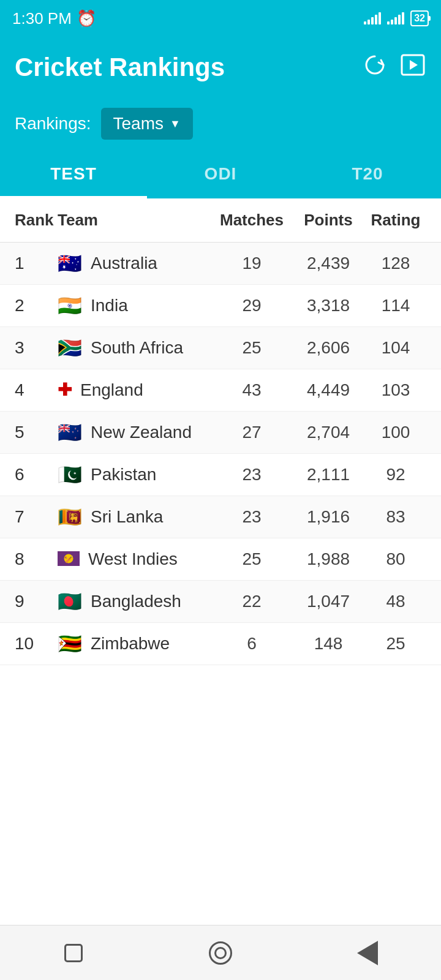 This screenshot has width=441, height=980. I want to click on team-zimbabwe: 🇿🇼 Zimbabwe, so click(135, 644).